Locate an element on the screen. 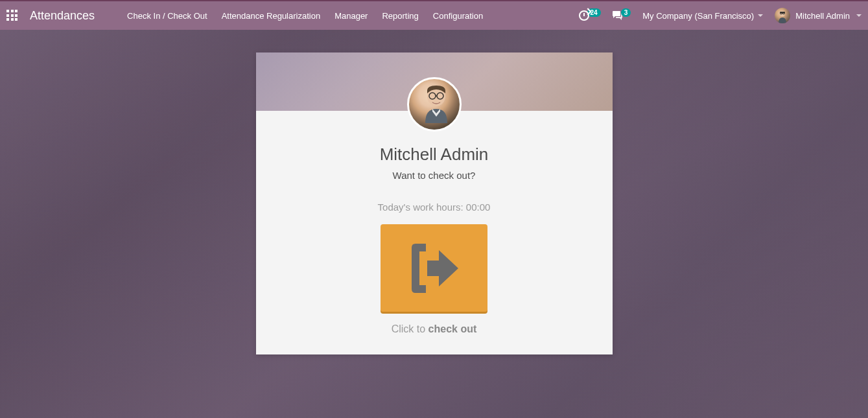 The width and height of the screenshot is (868, 418). card-header is located at coordinates (434, 82).